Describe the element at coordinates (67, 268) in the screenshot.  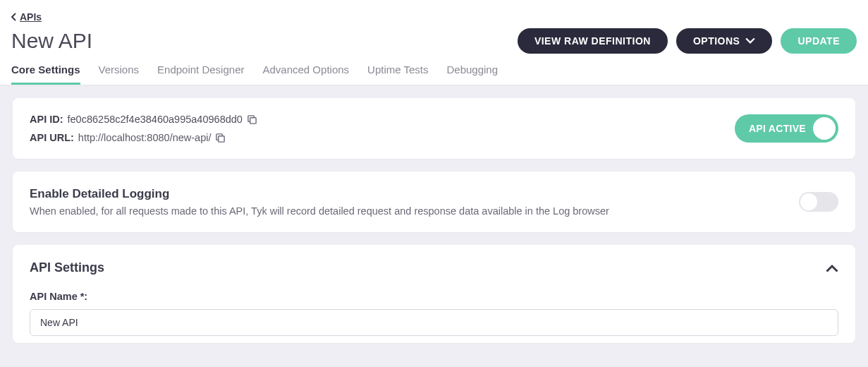
I see `api-settings-title: API Settings` at that location.